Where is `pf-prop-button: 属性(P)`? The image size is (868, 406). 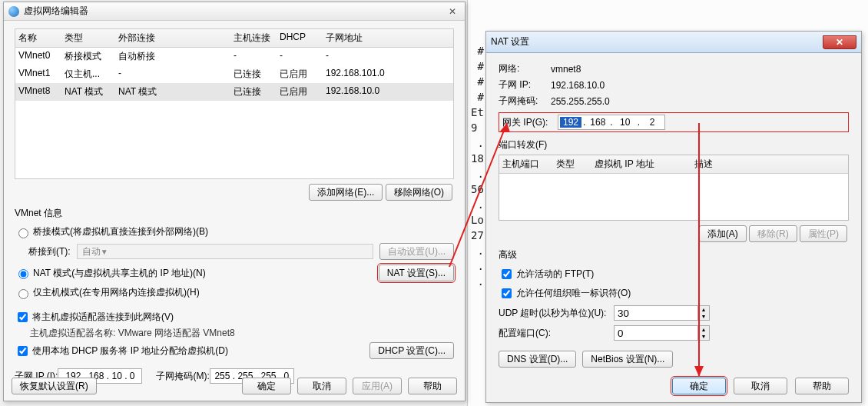 pf-prop-button: 属性(P) is located at coordinates (823, 234).